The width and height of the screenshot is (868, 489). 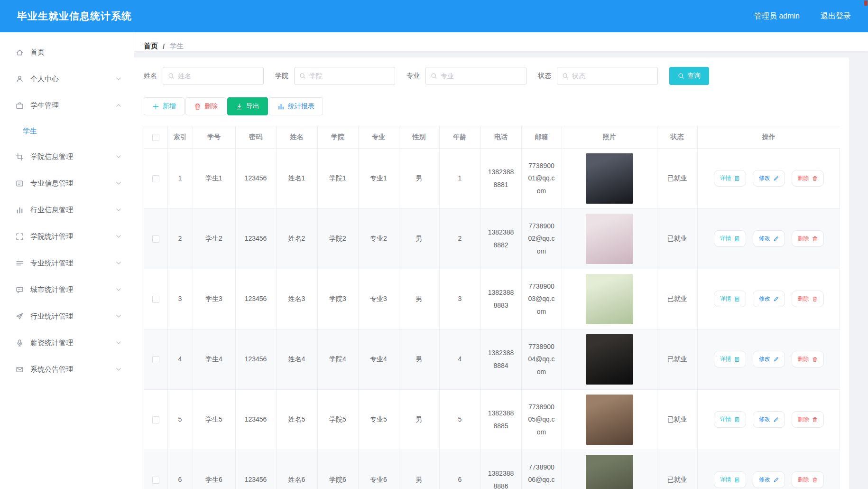 What do you see at coordinates (20, 343) in the screenshot?
I see `mic-icon` at bounding box center [20, 343].